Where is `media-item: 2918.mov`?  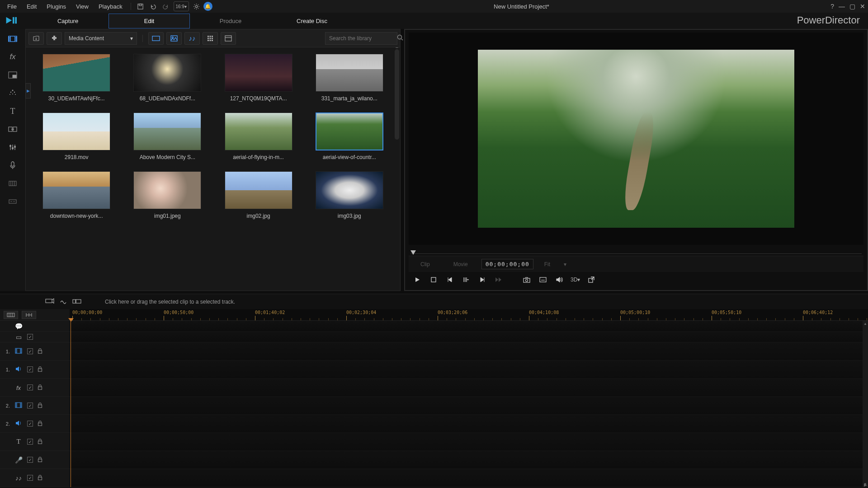
media-item: 2918.mov is located at coordinates (76, 136).